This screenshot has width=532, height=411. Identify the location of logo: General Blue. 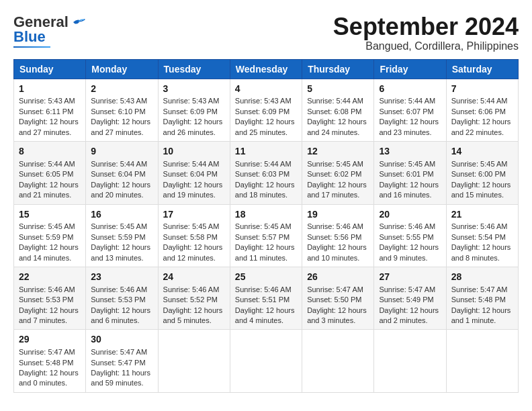
(50, 31).